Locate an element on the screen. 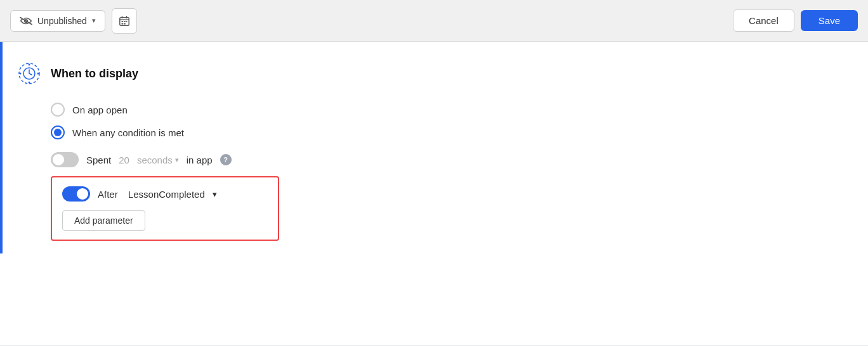  help-icon: ? is located at coordinates (226, 160).